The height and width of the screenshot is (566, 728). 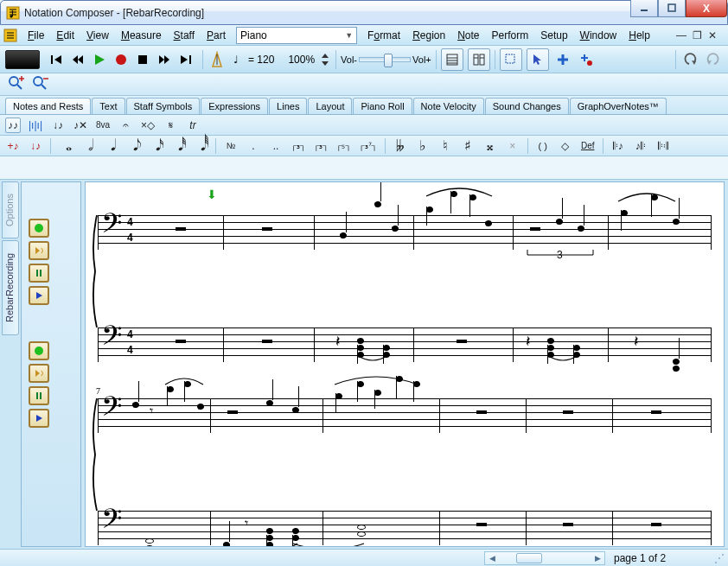 What do you see at coordinates (543, 146) in the screenshot?
I see `tool-paren: ( )` at bounding box center [543, 146].